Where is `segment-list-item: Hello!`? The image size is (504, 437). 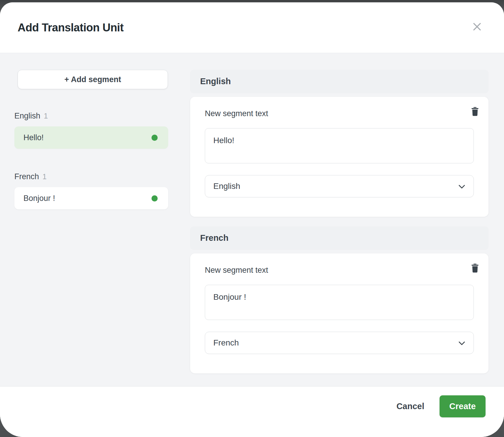 segment-list-item: Hello! is located at coordinates (91, 138).